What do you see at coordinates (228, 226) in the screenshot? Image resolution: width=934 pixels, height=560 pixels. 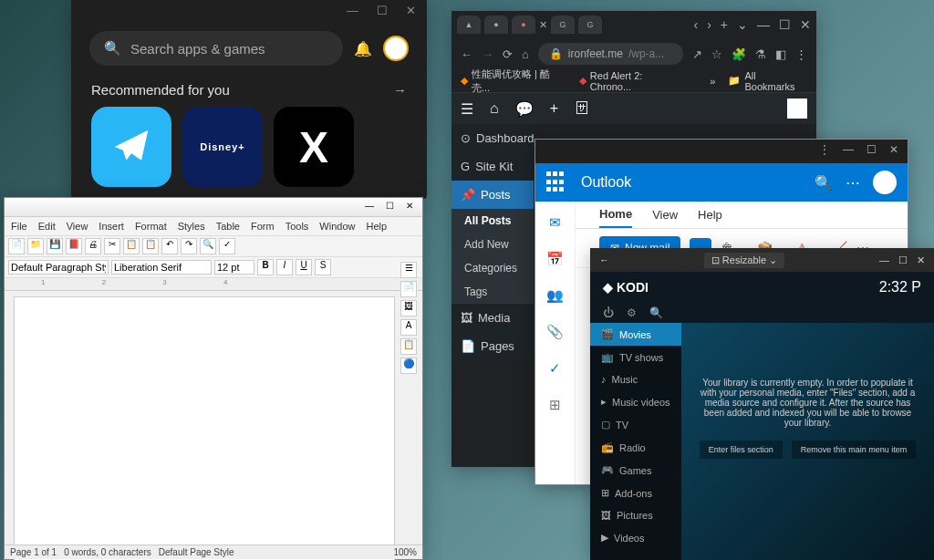 I see `menu-table: Table` at bounding box center [228, 226].